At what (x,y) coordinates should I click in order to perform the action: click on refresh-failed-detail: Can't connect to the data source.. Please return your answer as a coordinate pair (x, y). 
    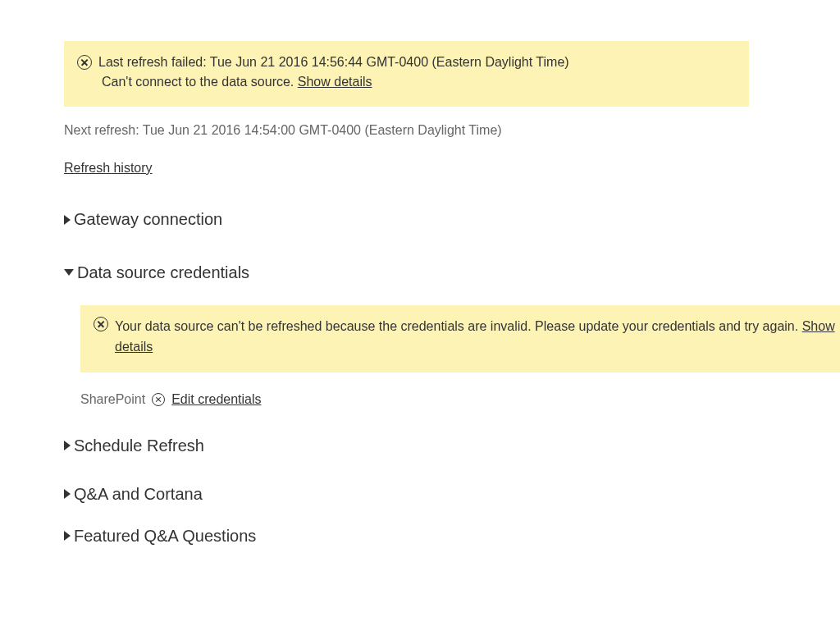
    Looking at the image, I should click on (200, 82).